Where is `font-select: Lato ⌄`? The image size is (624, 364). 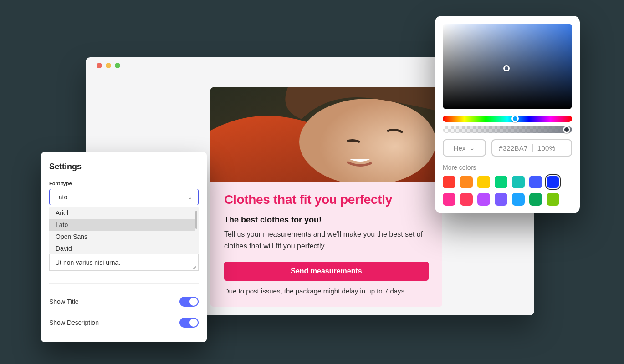
font-select: Lato ⌄ is located at coordinates (124, 197).